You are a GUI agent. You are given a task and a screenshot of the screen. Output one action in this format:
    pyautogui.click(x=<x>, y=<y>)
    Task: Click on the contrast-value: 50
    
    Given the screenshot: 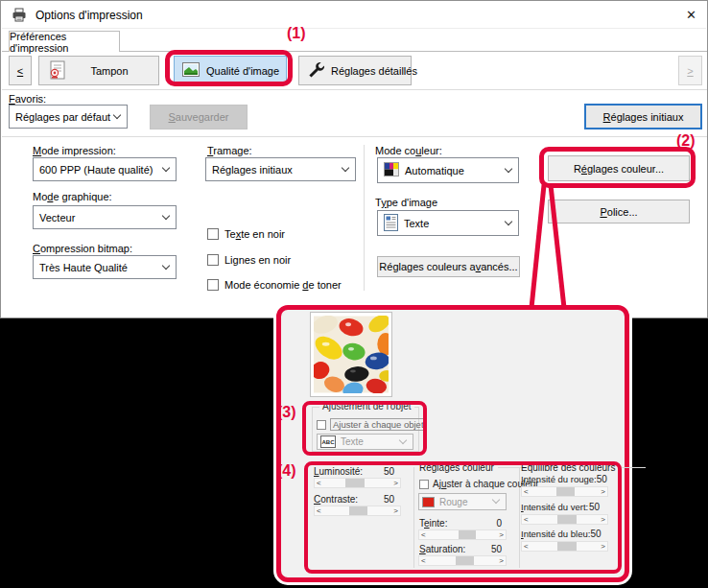 What is the action you would take?
    pyautogui.click(x=389, y=499)
    